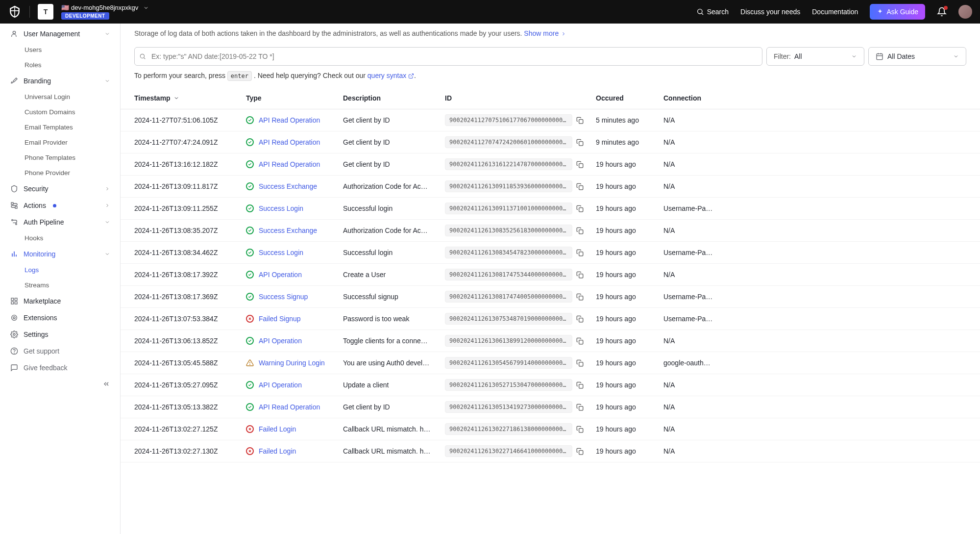 The image size is (980, 534). I want to click on page-description: Storage of log data of both actions take…, so click(550, 30).